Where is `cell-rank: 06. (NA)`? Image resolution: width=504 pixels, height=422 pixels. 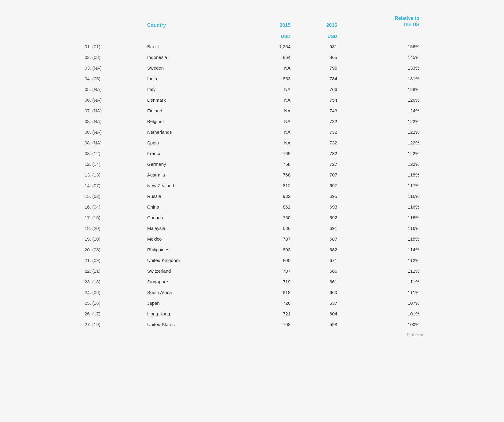
cell-rank: 06. (NA) is located at coordinates (112, 100).